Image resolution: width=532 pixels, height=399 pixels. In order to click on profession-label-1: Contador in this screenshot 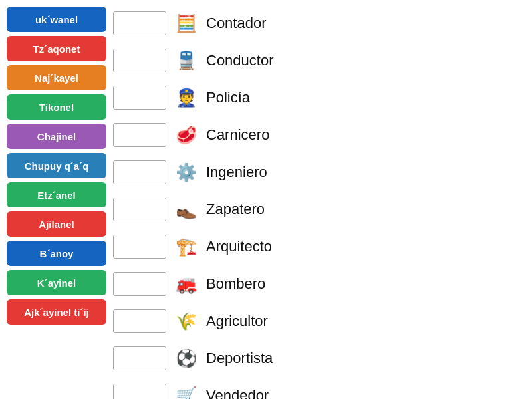, I will do `click(237, 23)`.